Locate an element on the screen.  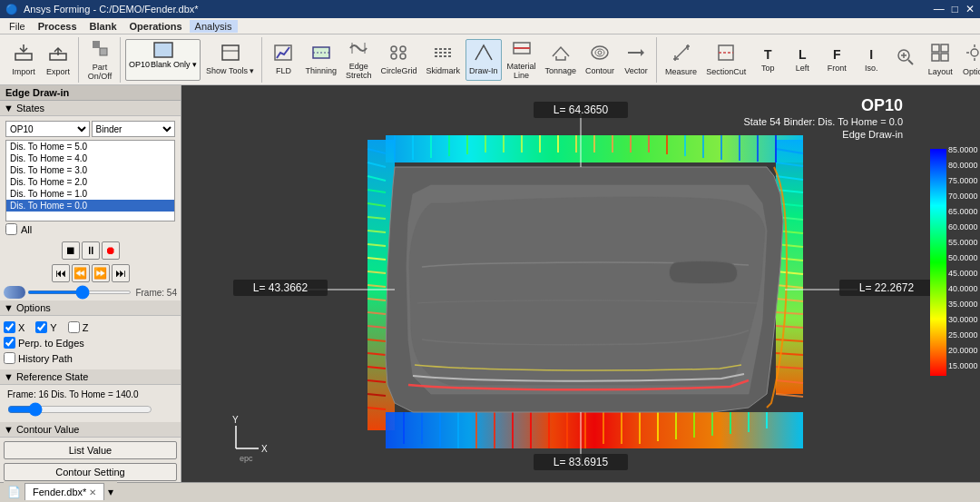
svg-text: 60.0000 is located at coordinates (964, 227).